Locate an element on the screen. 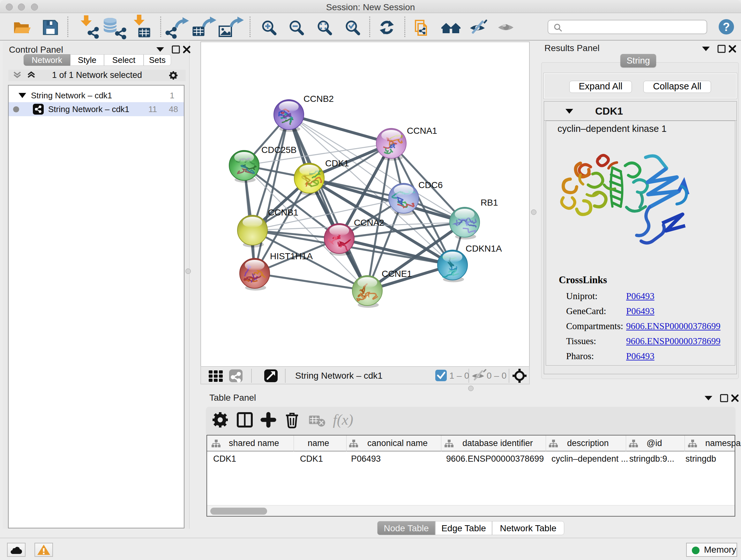  svg-text: CDC6 is located at coordinates (430, 185).